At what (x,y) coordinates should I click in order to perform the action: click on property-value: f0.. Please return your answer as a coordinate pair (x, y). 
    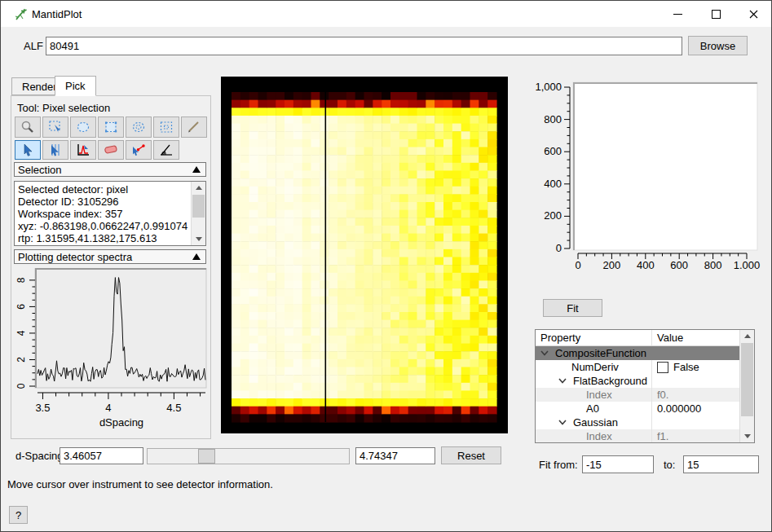
    Looking at the image, I should click on (663, 394).